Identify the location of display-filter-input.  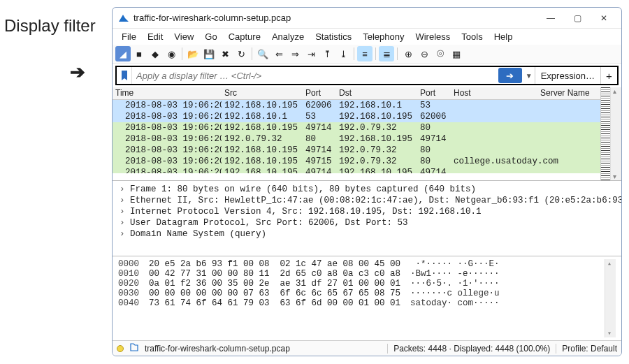
(315, 75).